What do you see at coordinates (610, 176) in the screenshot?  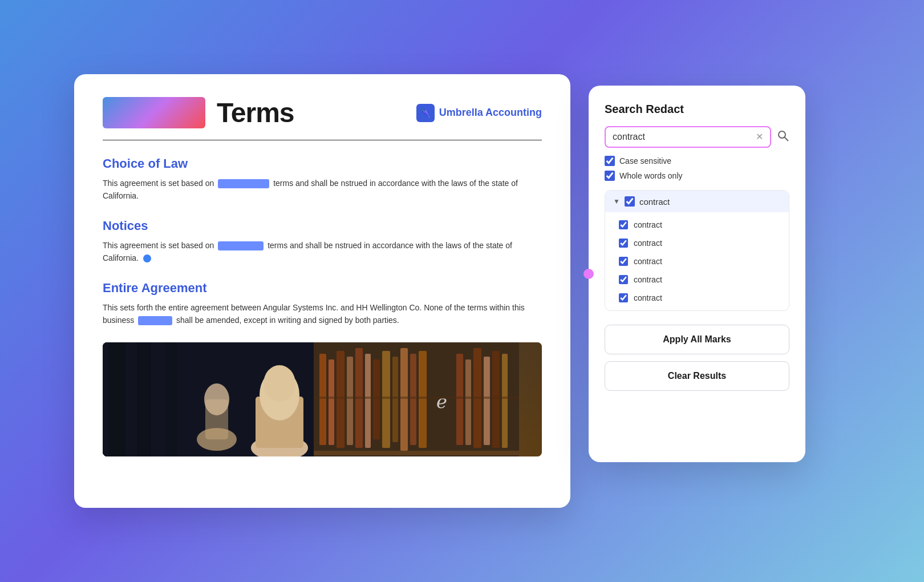 I see `whole-words-checkbox` at bounding box center [610, 176].